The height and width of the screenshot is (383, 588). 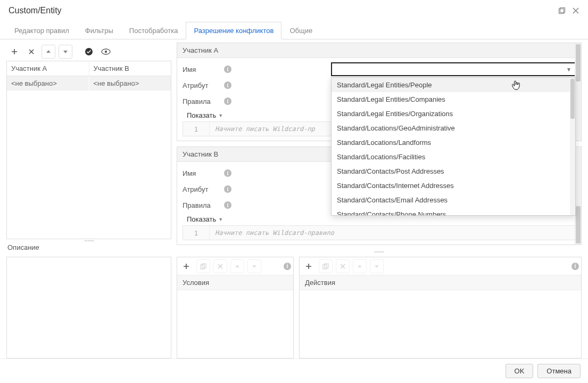 What do you see at coordinates (99, 31) in the screenshot?
I see `tab-filters: Фильтры` at bounding box center [99, 31].